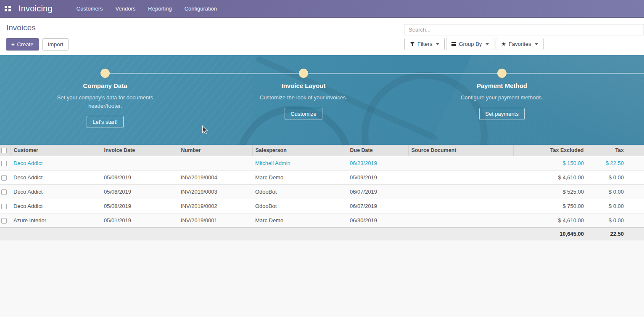  I want to click on table-row: Deco AddictMitchell Admin06/23/2019$ 150…, so click(322, 163).